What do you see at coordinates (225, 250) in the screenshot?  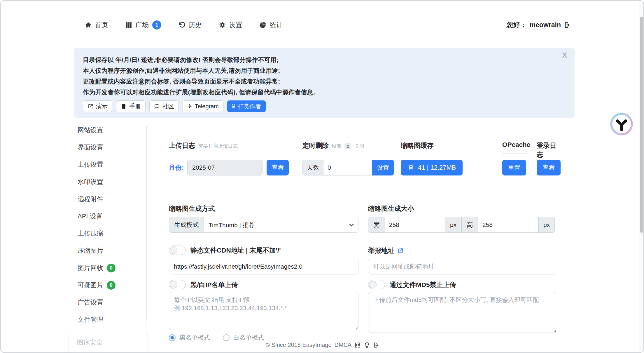 I see `cdn-toggle-row: 静态文件CDN地址 | 末尾不加'/'` at bounding box center [225, 250].